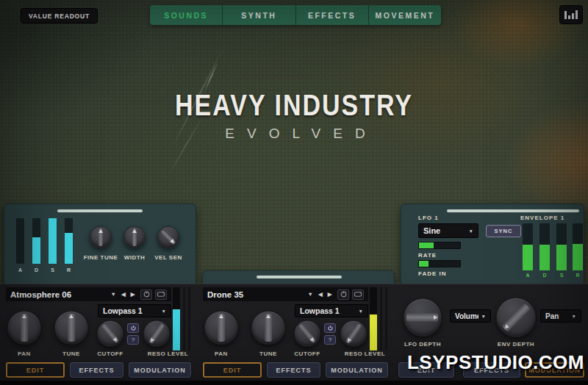 The image size is (588, 385). What do you see at coordinates (545, 247) in the screenshot?
I see `env-decay-bar` at bounding box center [545, 247].